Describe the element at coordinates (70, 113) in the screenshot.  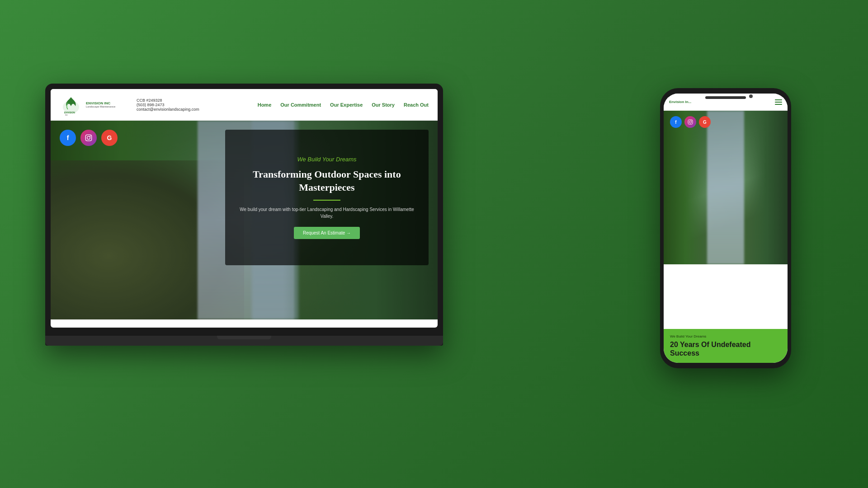
I see `svg-text: ENVISION` at that location.